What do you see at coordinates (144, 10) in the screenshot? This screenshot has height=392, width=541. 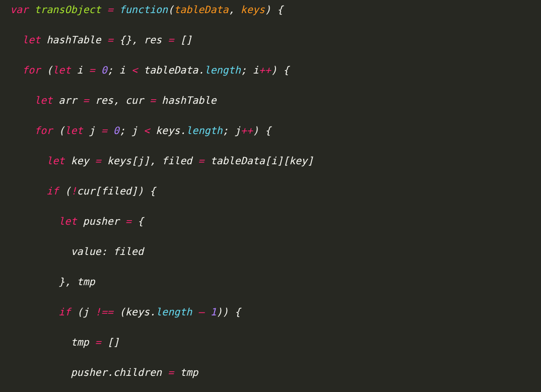 I see `keyword-function: function` at bounding box center [144, 10].